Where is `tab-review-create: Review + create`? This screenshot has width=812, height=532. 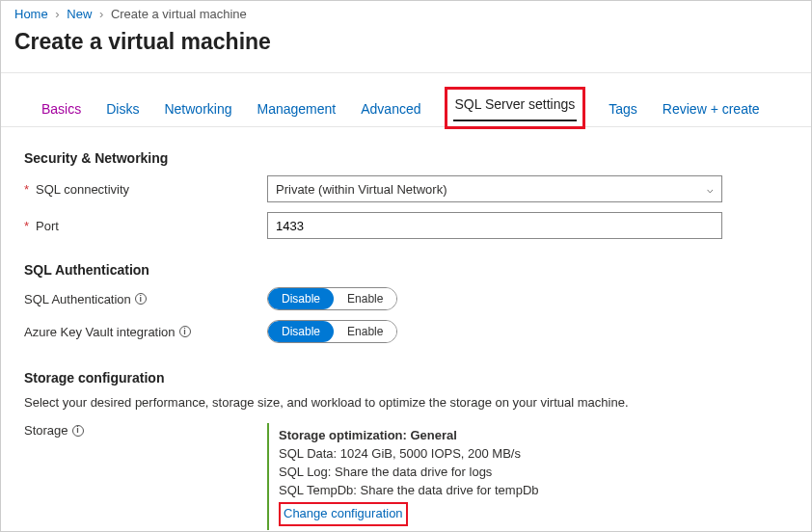
tab-review-create: Review + create is located at coordinates (712, 112).